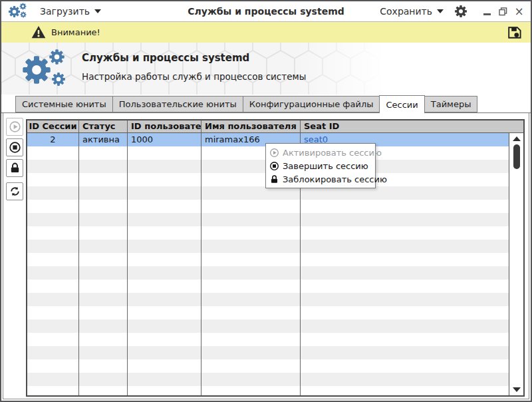 This screenshot has height=402, width=532. Describe the element at coordinates (194, 77) in the screenshot. I see `page-subtitle: Настройка работы служб и процессов систе…` at that location.